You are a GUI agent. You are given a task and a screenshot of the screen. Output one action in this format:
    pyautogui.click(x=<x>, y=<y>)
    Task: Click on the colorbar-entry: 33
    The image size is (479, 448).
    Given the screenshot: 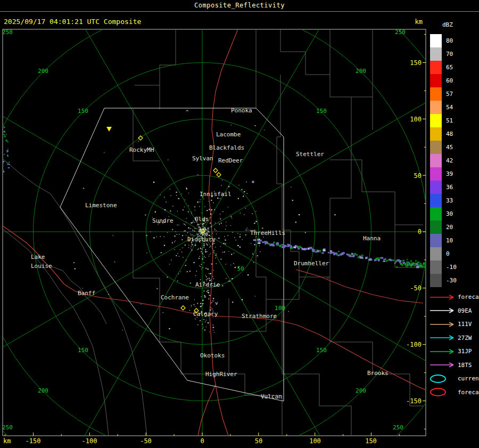 What is the action you would take?
    pyautogui.click(x=443, y=200)
    